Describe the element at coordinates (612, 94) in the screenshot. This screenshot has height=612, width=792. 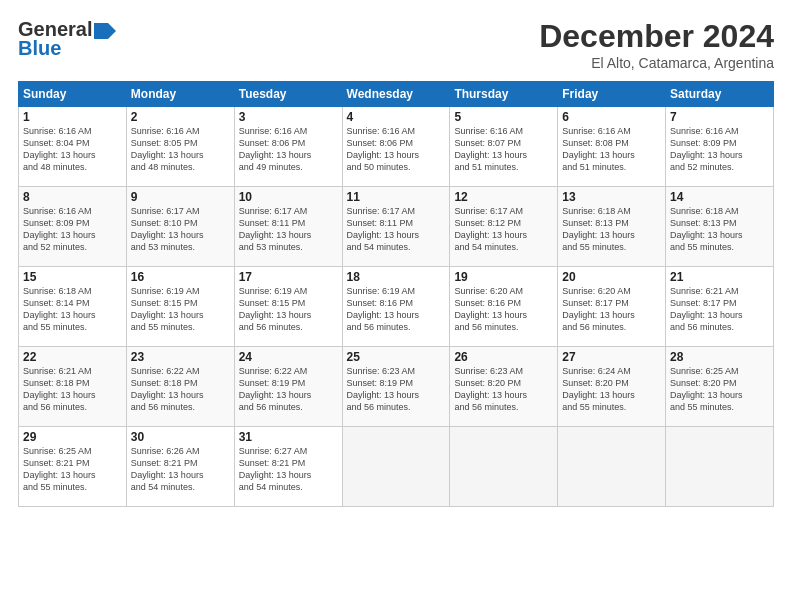
I see `col-header-friday: Friday` at that location.